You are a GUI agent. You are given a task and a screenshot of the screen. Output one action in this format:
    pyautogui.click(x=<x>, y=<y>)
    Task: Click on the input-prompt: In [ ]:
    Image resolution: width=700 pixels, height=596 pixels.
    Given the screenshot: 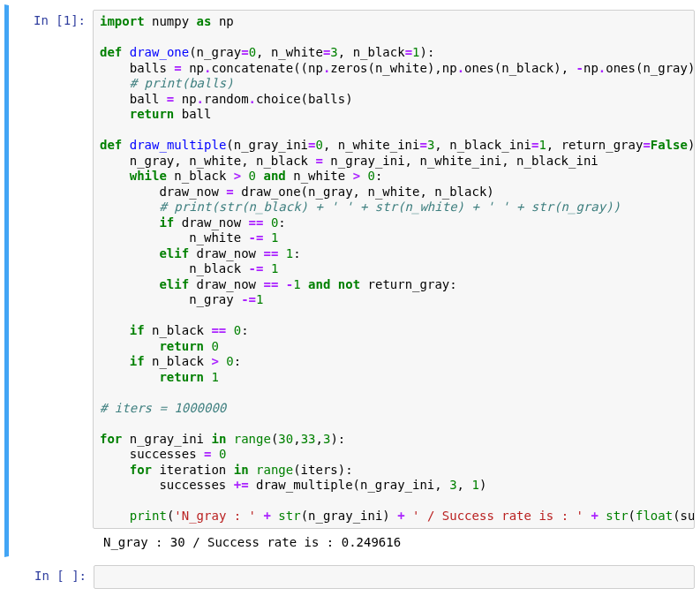 What is the action you would take?
    pyautogui.click(x=51, y=577)
    